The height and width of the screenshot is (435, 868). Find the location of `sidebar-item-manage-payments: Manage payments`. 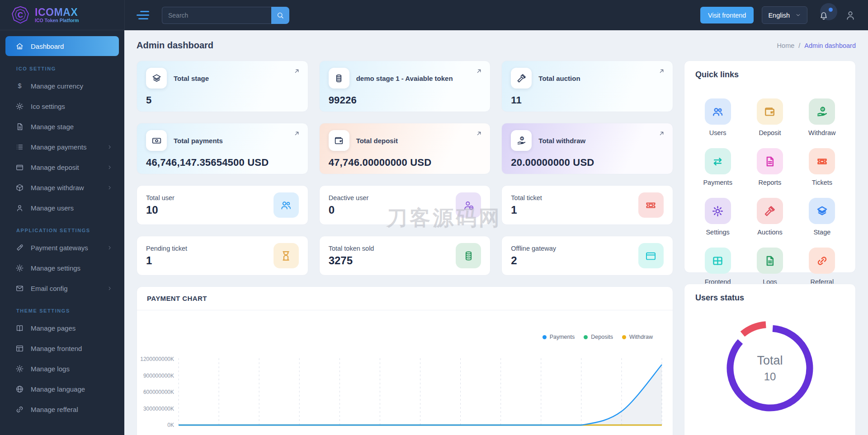

sidebar-item-manage-payments: Manage payments is located at coordinates (62, 147).